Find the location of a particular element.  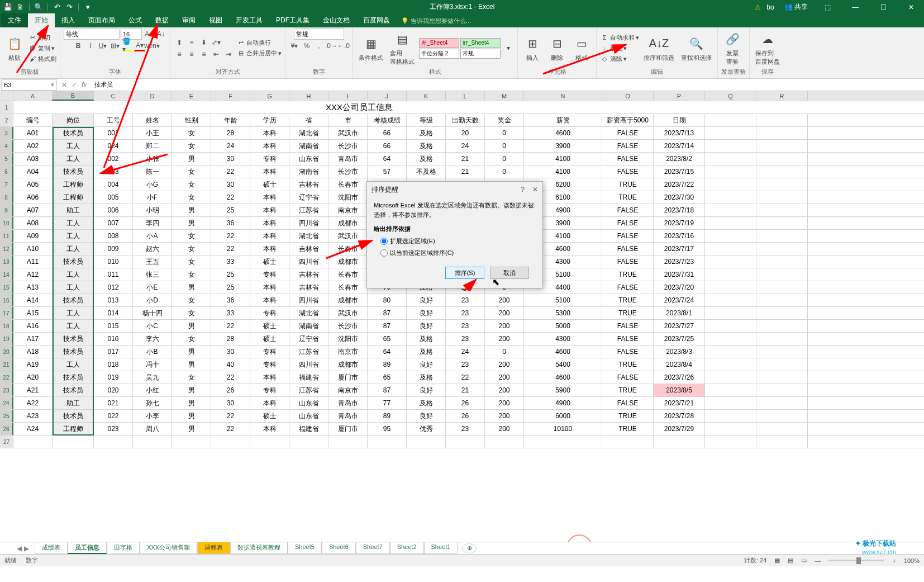

cell: 009 is located at coordinates (113, 249).